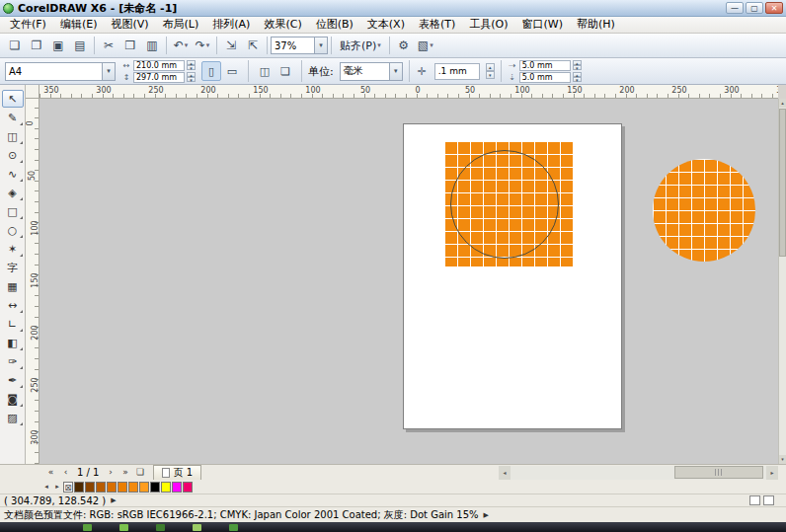 Image resolution: width=786 pixels, height=532 pixels. Describe the element at coordinates (360, 45) in the screenshot. I see `snap-to-dropdown: 贴齐(P)▾` at that location.